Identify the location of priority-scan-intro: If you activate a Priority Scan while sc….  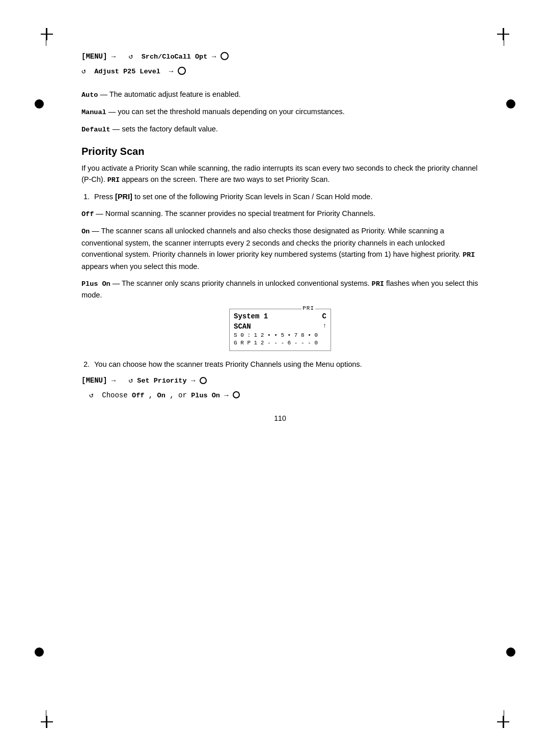
(280, 174).